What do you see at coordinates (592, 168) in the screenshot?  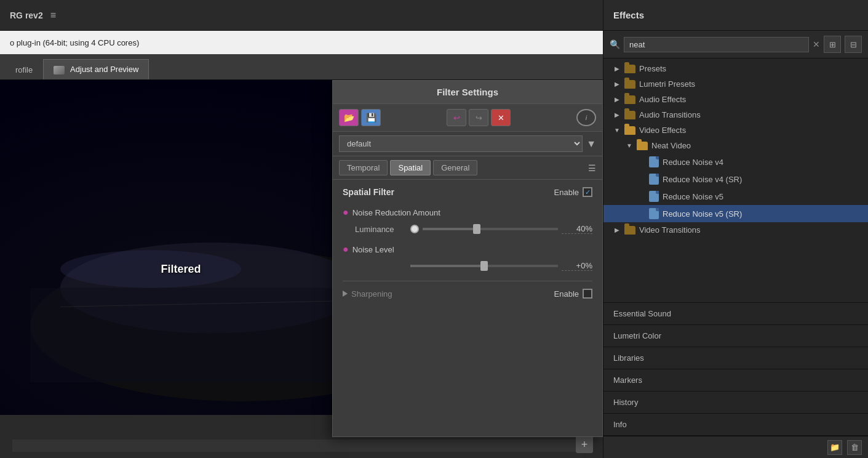 I see `filter-menu-icon: ☰` at bounding box center [592, 168].